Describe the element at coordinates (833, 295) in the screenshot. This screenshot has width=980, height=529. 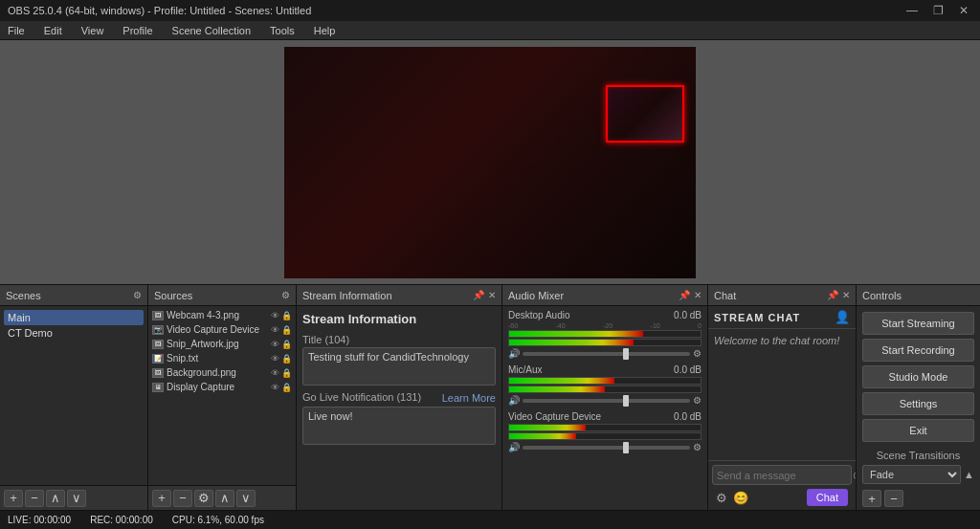
I see `chat-pin-icon: 📌` at that location.